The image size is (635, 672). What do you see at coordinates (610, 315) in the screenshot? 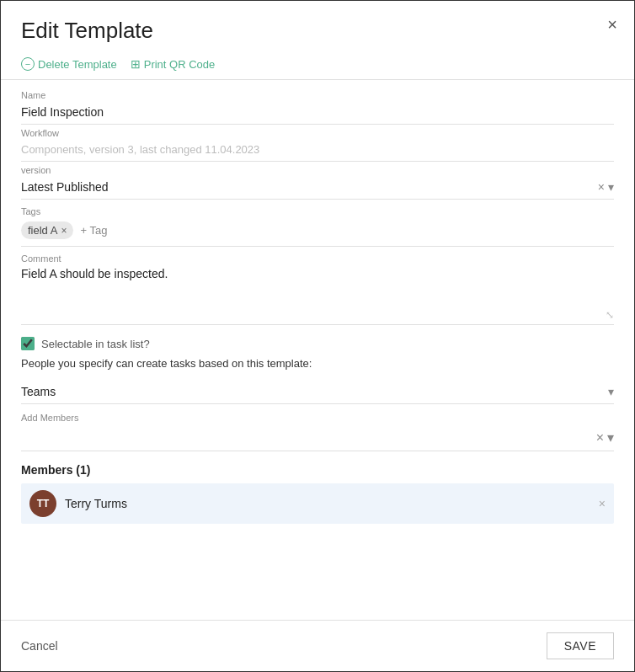
I see `resize-icon: ⤡` at bounding box center [610, 315].